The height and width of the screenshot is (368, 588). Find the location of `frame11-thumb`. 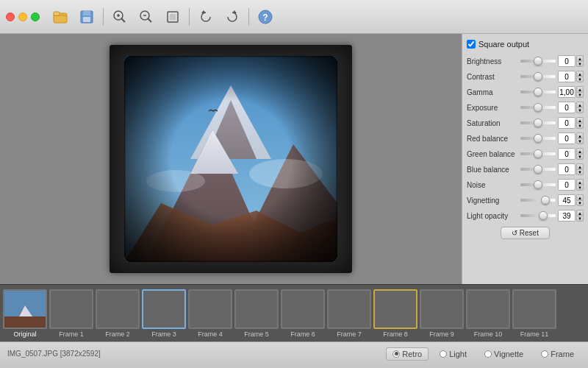

frame11-thumb is located at coordinates (534, 309).